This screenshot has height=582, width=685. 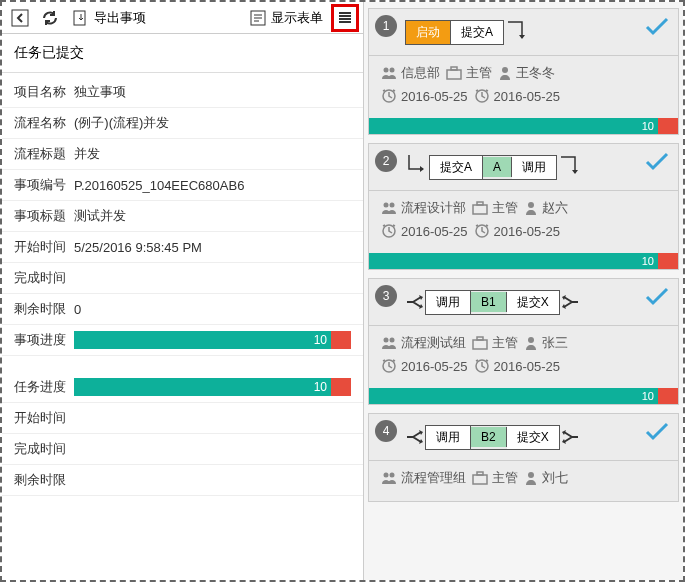 What do you see at coordinates (44, 480) in the screenshot?
I see `t-remain-label: 剩余时限` at bounding box center [44, 480].